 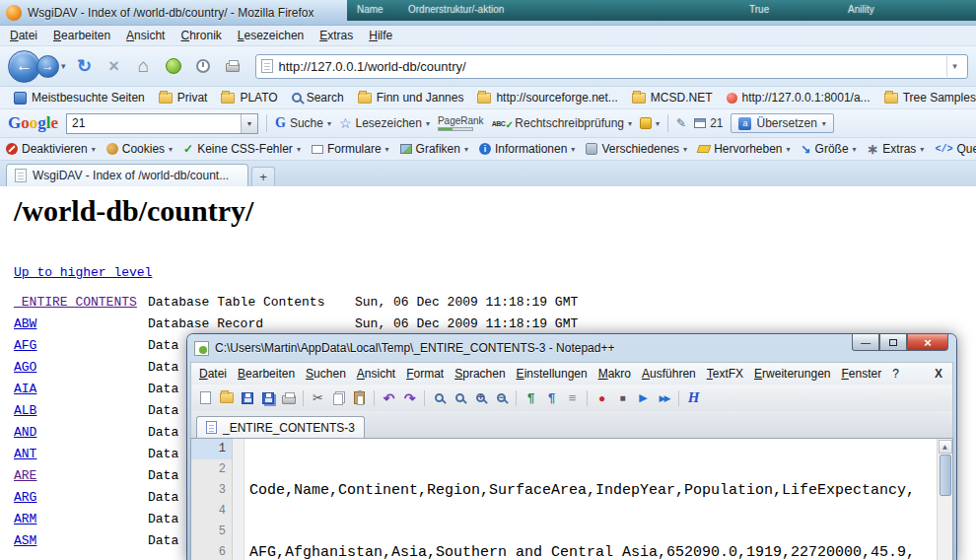 I want to click on autofill-button: ▾, so click(x=650, y=123).